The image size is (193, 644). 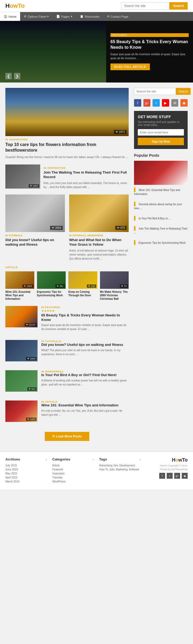 What do you see at coordinates (17, 76) in the screenshot?
I see `hero-next-button: ❯` at bounding box center [17, 76].